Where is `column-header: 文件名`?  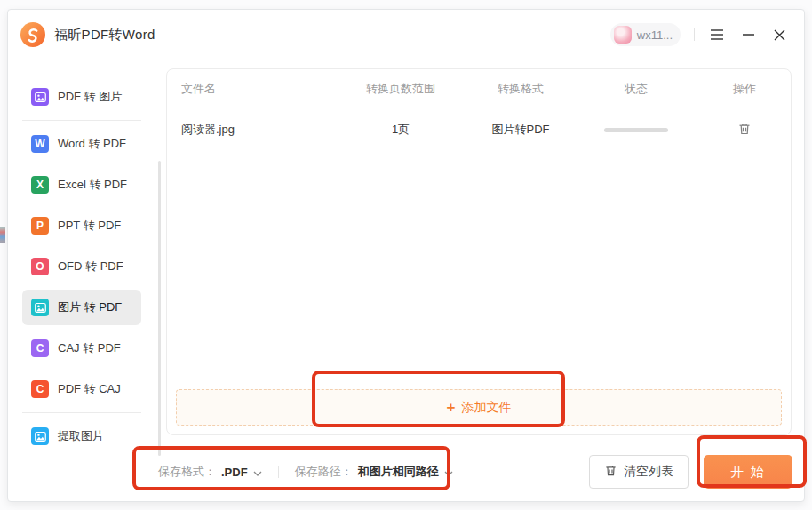
column-header: 文件名 is located at coordinates (251, 89).